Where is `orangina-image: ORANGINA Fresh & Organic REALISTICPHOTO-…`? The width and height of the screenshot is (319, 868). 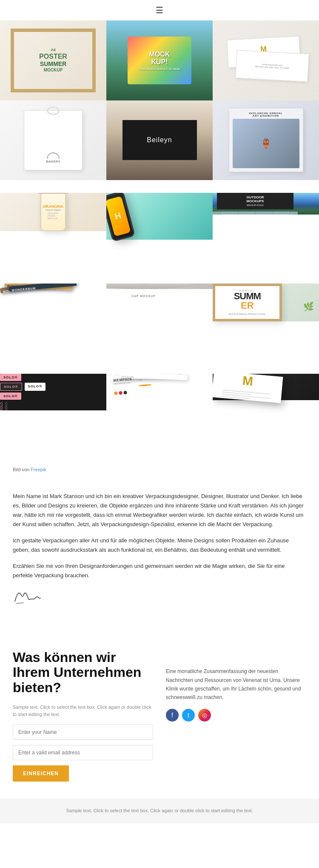
orangina-image: ORANGINA Fresh & Organic REALISTICPHOTO-… is located at coordinates (53, 212).